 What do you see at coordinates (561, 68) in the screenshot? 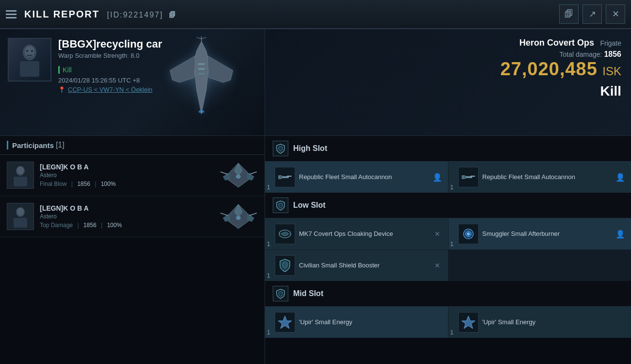
I see `ship-stats: Heron Covert Ops Frigate Total damage: 1…` at bounding box center [561, 68].